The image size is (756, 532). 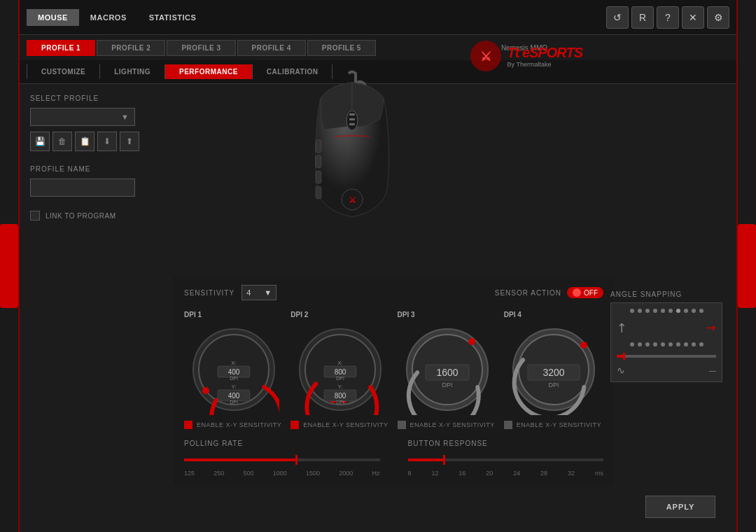 I want to click on dpi-item-3: DPI 3 1600 DPI, so click(x=447, y=370).